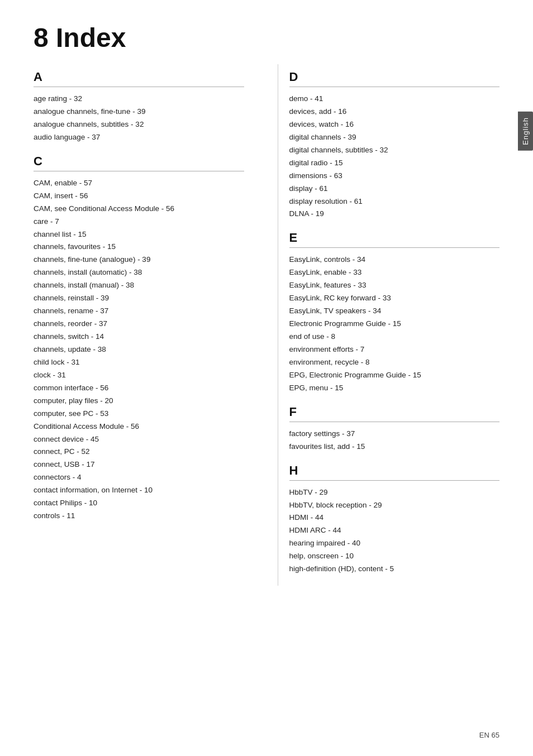  Describe the element at coordinates (394, 137) in the screenshot. I see `list-item: digital channels - 39` at that location.